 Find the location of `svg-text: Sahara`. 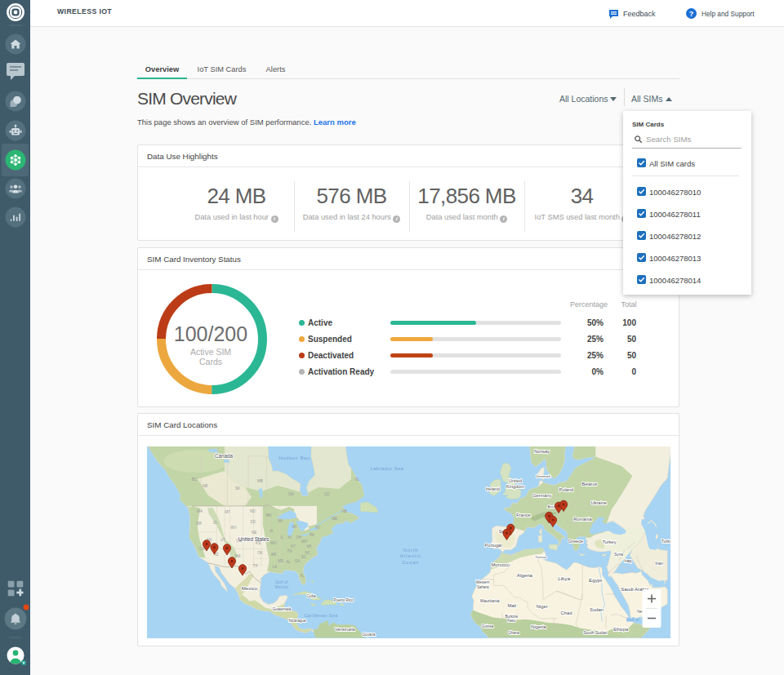

svg-text: Sahara is located at coordinates (483, 588).